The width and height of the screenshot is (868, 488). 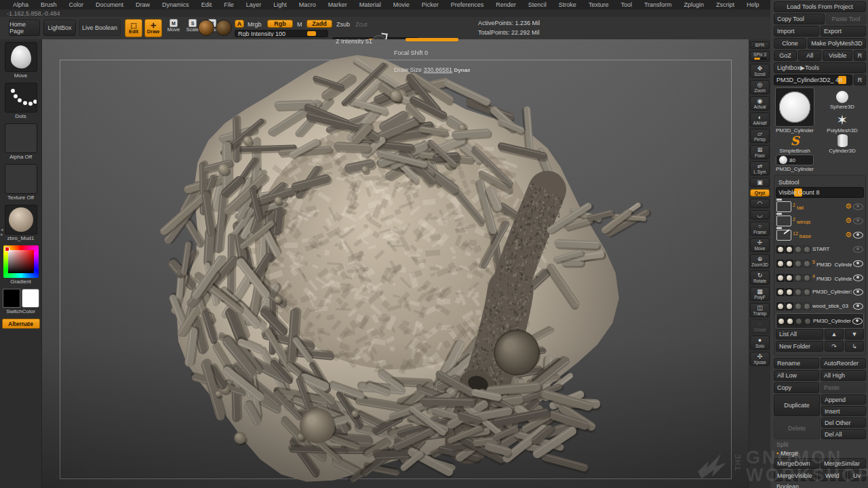 What do you see at coordinates (796, 464) in the screenshot?
I see `mergedown-button: MergeDown` at bounding box center [796, 464].